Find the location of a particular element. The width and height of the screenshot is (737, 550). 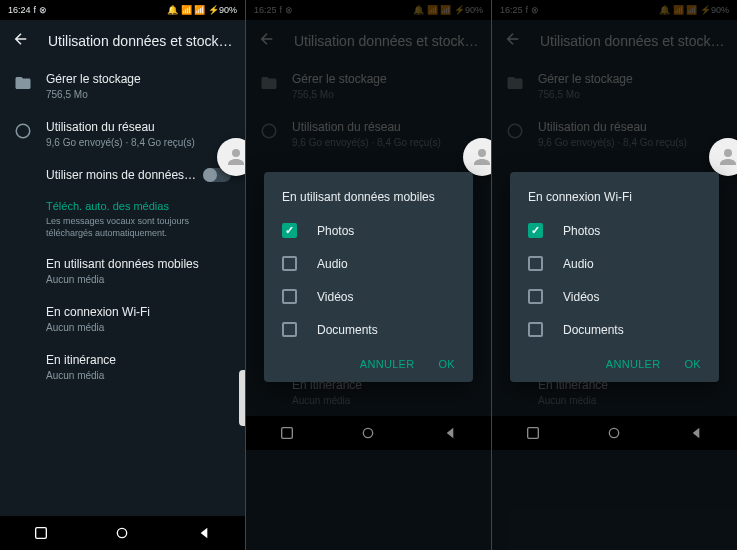

status-bar: 16:24 f ⊗ 🔔 📶 📶 ⚡90% is located at coordinates (122, 10).